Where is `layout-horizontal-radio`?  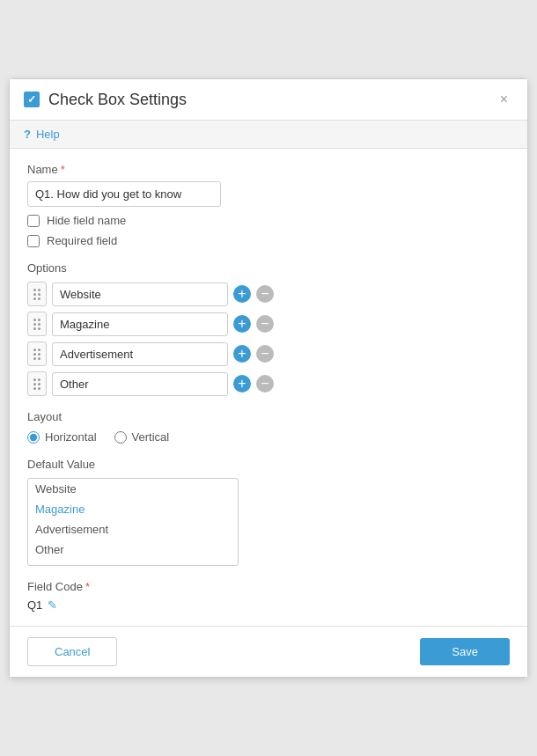
layout-horizontal-radio is located at coordinates (33, 437).